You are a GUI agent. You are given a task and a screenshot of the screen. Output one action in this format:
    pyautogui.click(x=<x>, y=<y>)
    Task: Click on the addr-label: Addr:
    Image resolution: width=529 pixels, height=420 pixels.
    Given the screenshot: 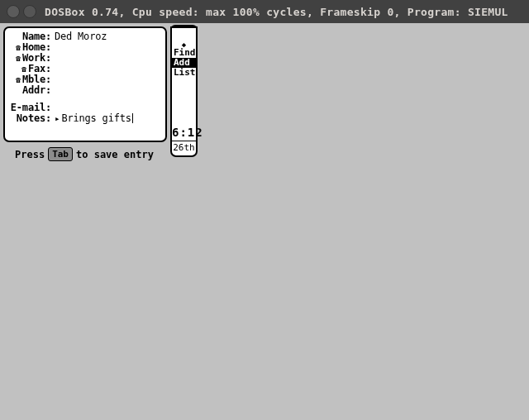 What is the action you would take?
    pyautogui.click(x=36, y=91)
    